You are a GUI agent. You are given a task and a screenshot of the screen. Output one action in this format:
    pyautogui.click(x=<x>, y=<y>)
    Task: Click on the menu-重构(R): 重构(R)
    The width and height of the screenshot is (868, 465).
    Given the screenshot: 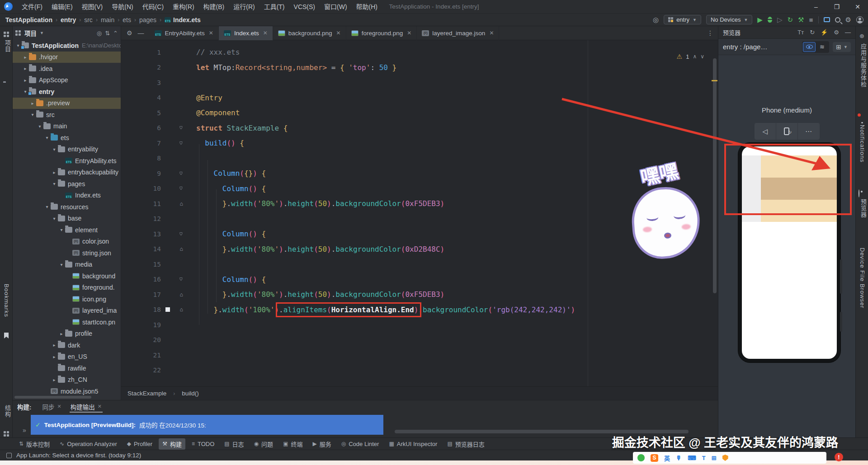 What is the action you would take?
    pyautogui.click(x=184, y=7)
    